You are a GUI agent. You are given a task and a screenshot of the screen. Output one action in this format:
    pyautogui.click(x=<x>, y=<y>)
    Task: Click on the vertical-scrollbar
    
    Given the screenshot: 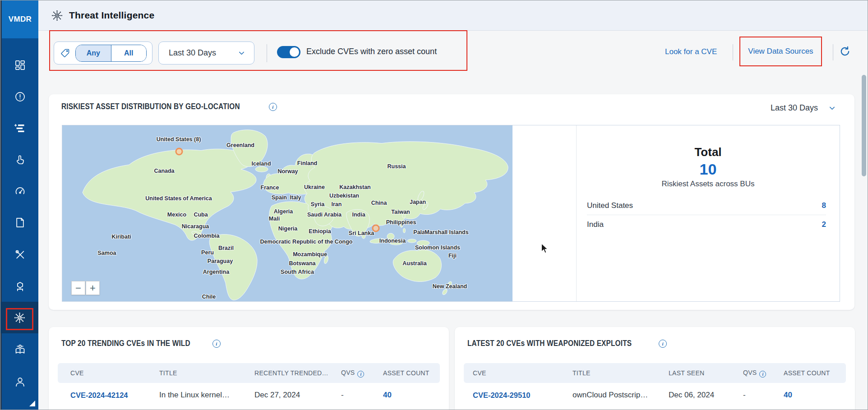 What is the action you would take?
    pyautogui.click(x=864, y=125)
    